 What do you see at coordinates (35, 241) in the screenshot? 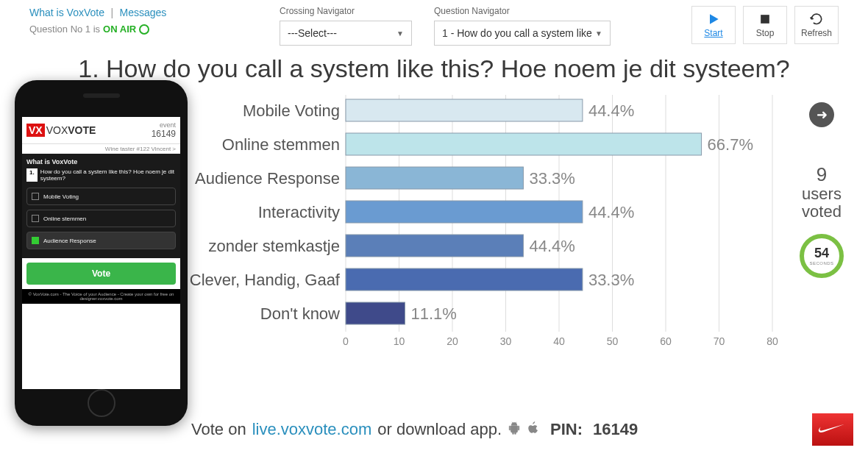
I see `checkbox-checked-icon` at bounding box center [35, 241].